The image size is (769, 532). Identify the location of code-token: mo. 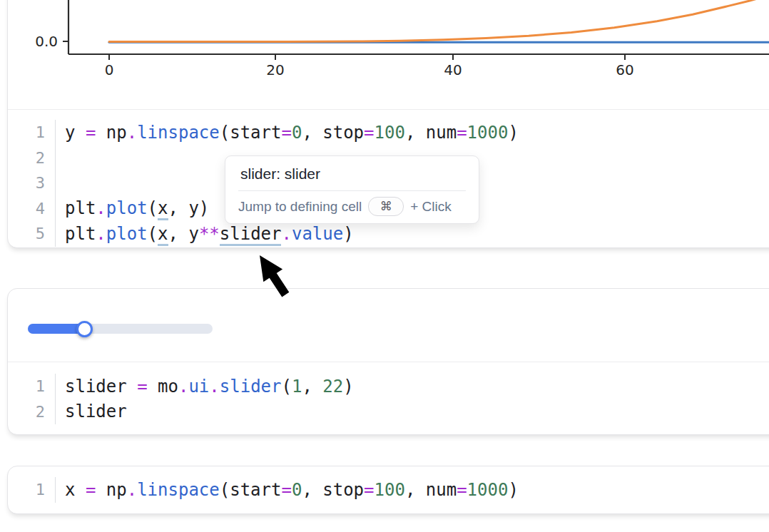
(163, 387).